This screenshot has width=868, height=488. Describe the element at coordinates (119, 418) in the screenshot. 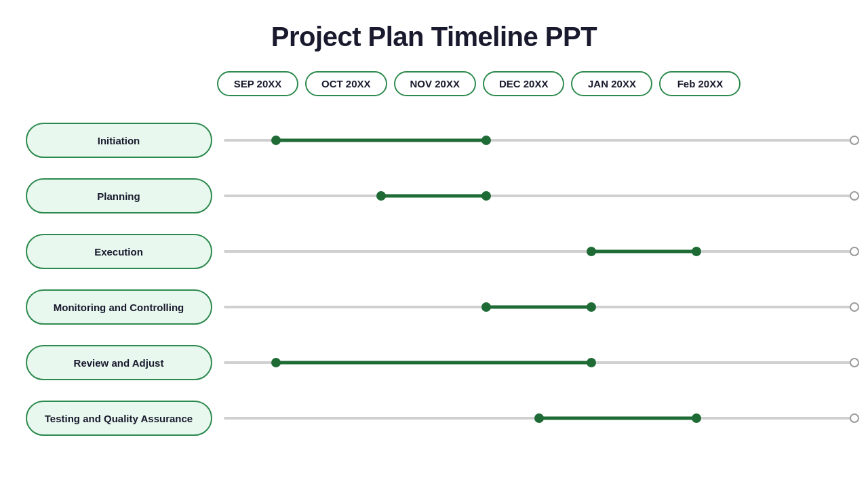

I see `label-testing: Testing and Quality Assurance` at that location.